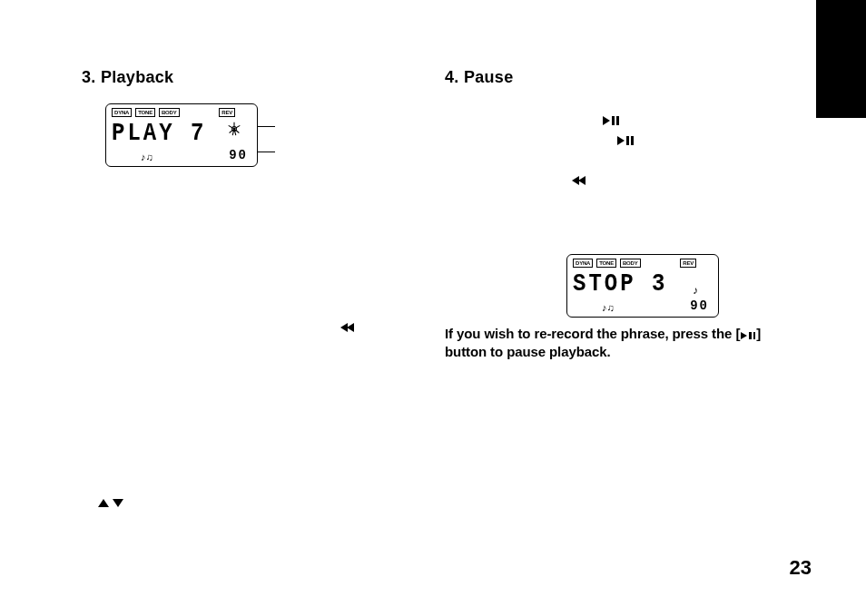 This screenshot has height=616, width=866. Describe the element at coordinates (643, 284) in the screenshot. I see `lcd-main-text: STOP 3` at that location.